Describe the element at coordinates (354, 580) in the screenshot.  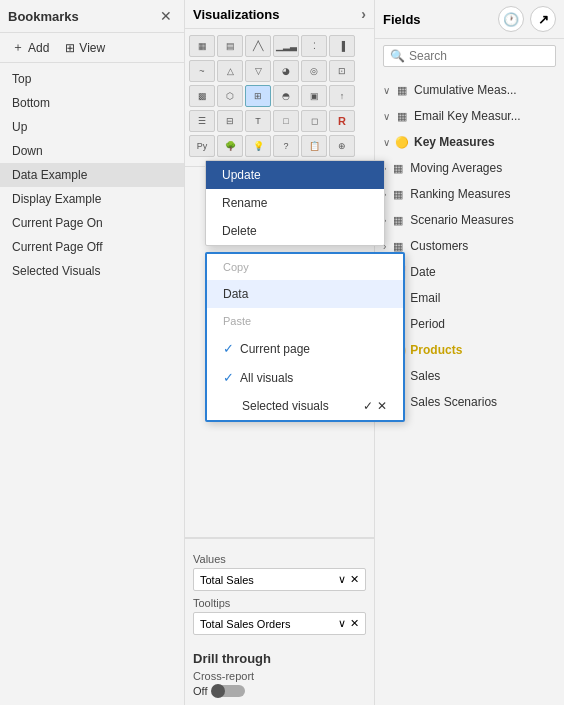
I see `remove-values-icon: ✕` at that location.